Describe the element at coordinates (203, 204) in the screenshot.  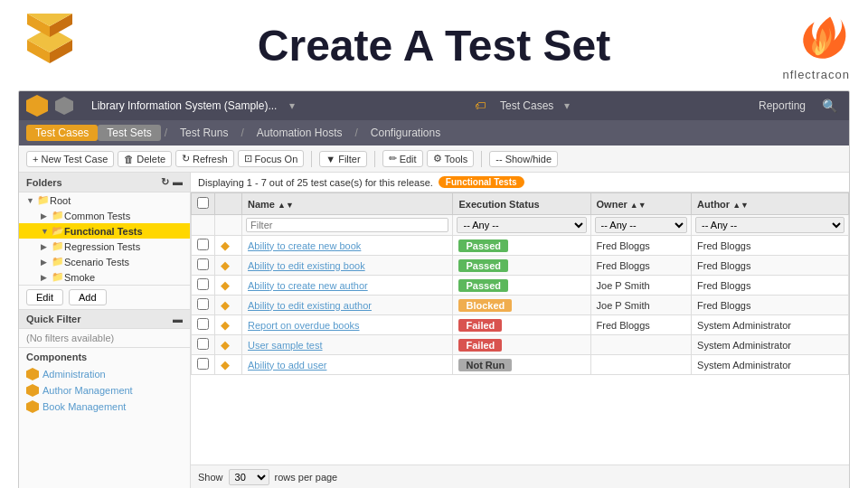
I see `col-header-check` at that location.